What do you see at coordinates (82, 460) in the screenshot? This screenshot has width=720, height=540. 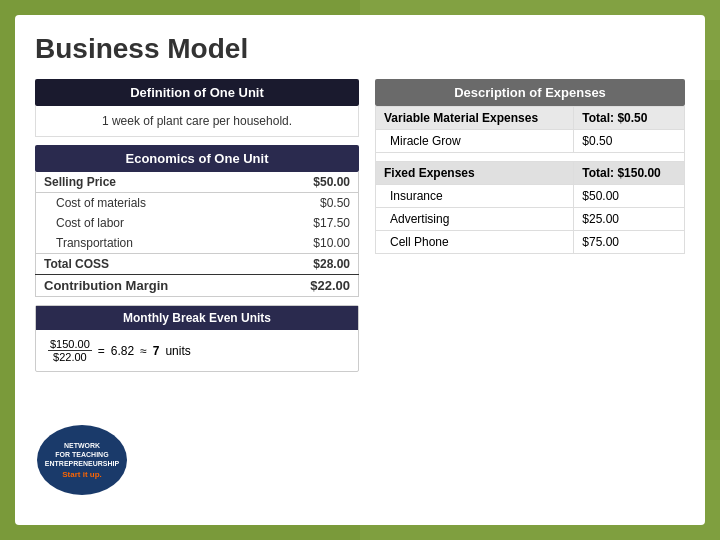 I see `logo-content: NETWORKFOR TEACHINGENTREPRENEURSHIP Star…` at bounding box center [82, 460].